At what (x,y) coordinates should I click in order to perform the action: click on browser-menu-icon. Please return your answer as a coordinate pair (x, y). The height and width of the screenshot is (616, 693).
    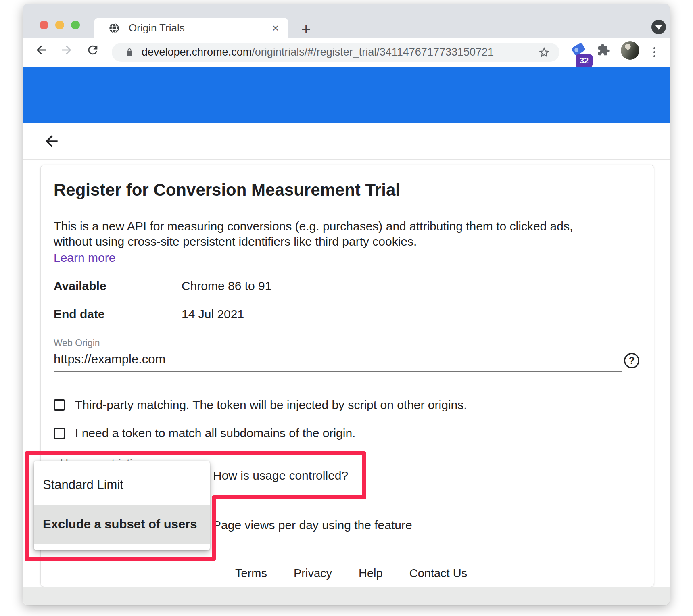
    Looking at the image, I should click on (654, 52).